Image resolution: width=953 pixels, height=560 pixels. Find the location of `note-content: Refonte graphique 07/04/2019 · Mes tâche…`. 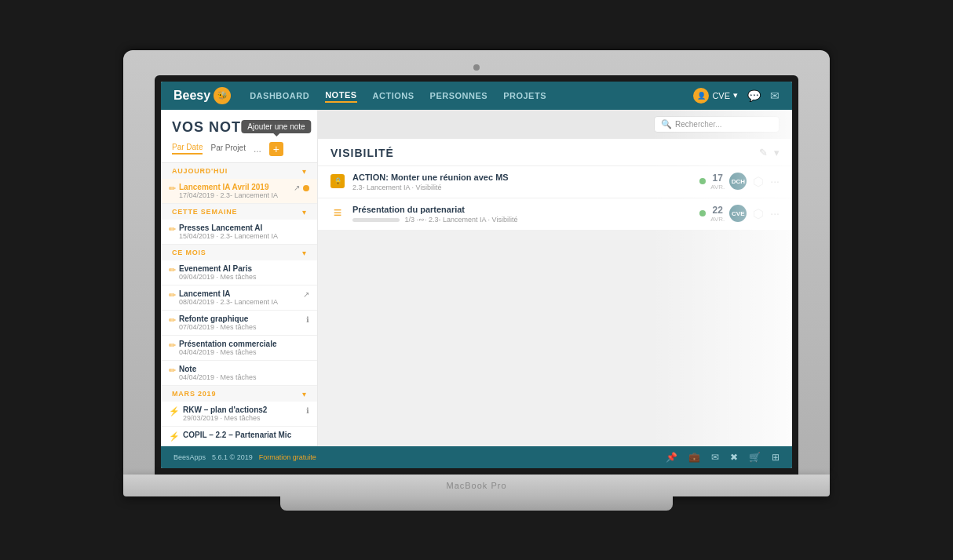

note-content: Refonte graphique 07/04/2019 · Mes tâche… is located at coordinates (241, 323).